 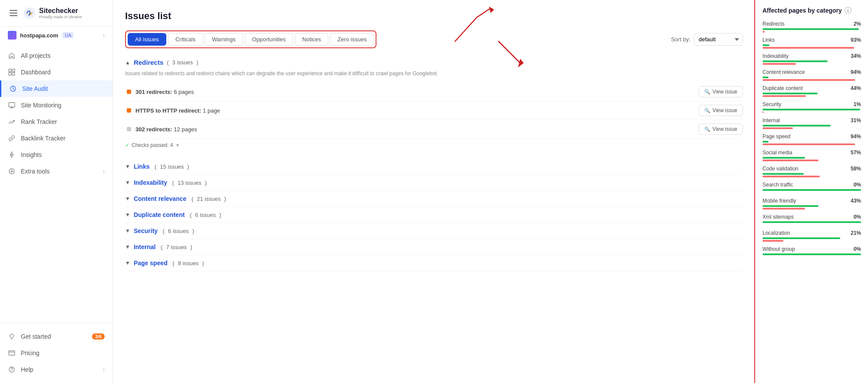 I want to click on bar-pct-13: 21%, so click(x=856, y=233).